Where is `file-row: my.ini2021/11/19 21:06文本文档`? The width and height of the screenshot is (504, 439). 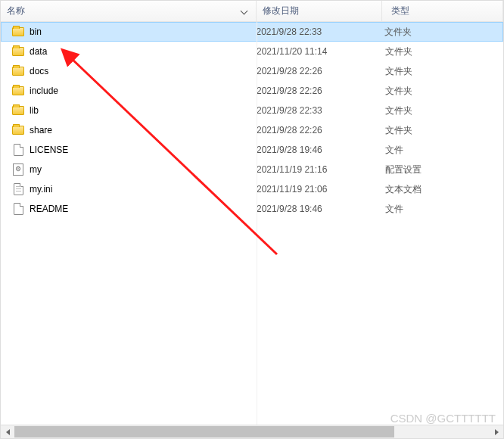 file-row: my.ini2021/11/19 21:06文本文档 is located at coordinates (252, 189).